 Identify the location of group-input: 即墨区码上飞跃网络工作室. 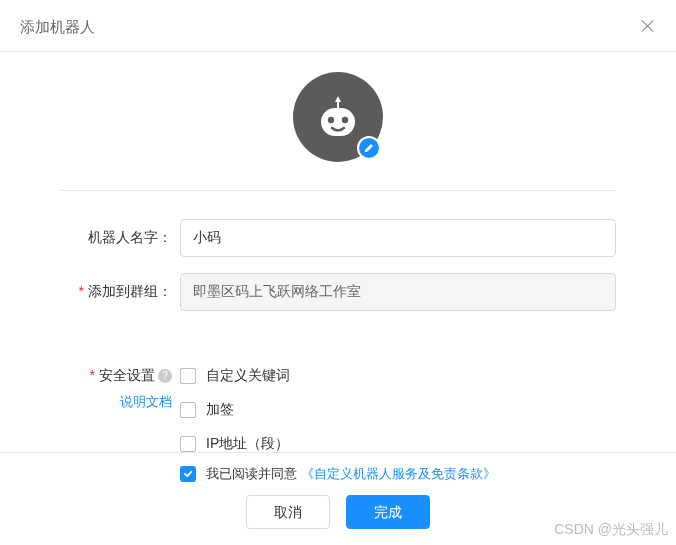
(398, 292).